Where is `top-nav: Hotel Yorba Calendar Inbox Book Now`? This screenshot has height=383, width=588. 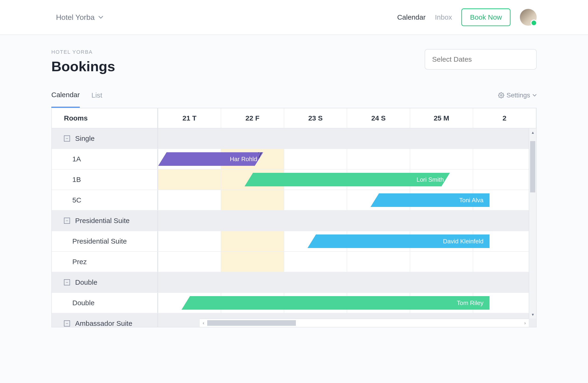
top-nav: Hotel Yorba Calendar Inbox Book Now is located at coordinates (294, 18).